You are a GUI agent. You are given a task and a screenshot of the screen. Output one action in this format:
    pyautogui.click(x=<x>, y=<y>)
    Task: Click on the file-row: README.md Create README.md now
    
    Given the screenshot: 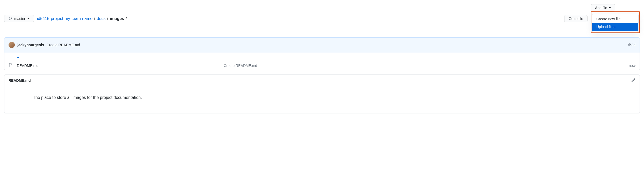 What is the action you would take?
    pyautogui.click(x=322, y=65)
    